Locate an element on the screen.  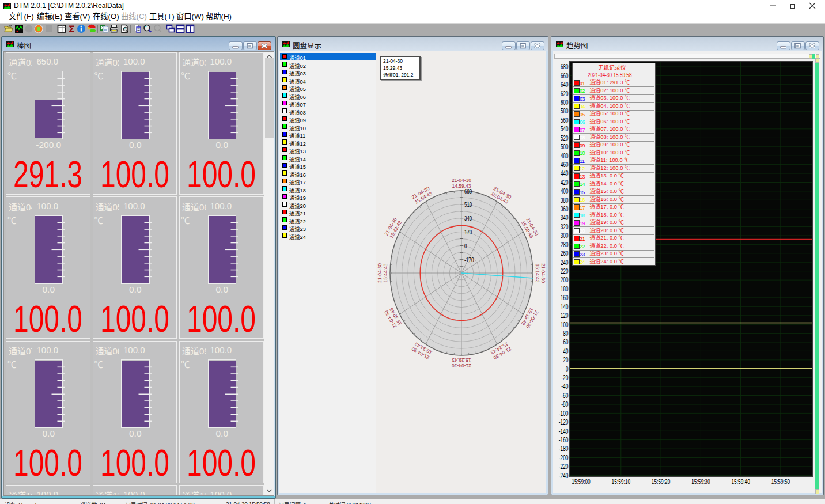
svg-text: 180 is located at coordinates (565, 289).